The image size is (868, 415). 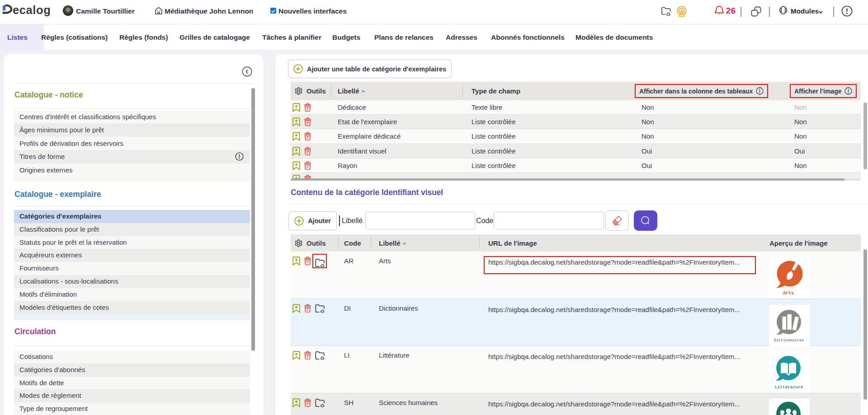 What do you see at coordinates (788, 294) in the screenshot?
I see `svg-text: Arts` at bounding box center [788, 294].